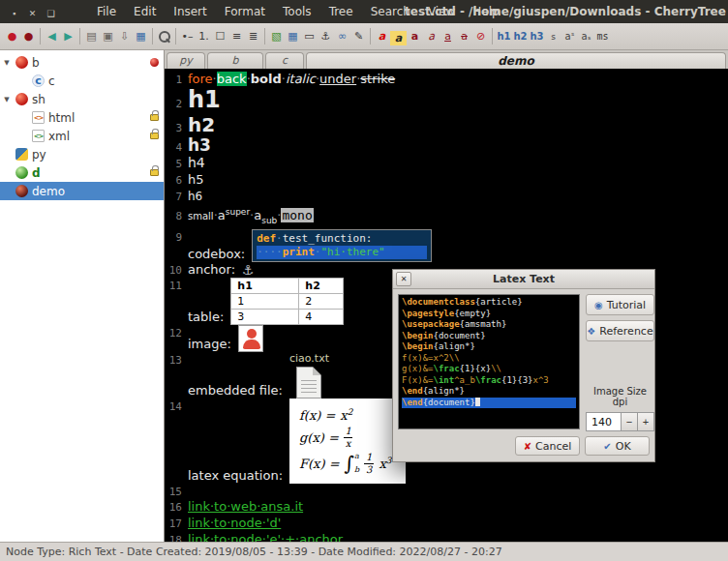 This screenshot has width=728, height=561. Describe the element at coordinates (285, 60) in the screenshot. I see `tab-c: c` at that location.